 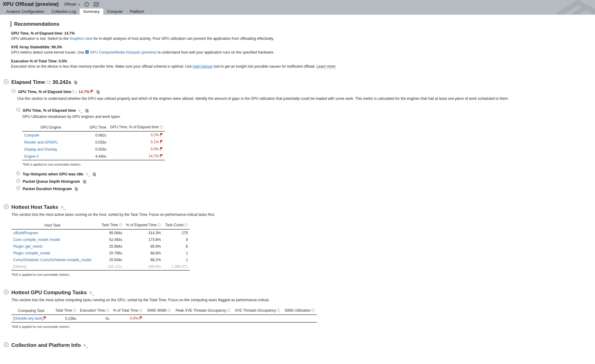 What do you see at coordinates (40, 39) in the screenshot?
I see `recommendation-text-lead: GPU utilization is low. Switch to the` at bounding box center [40, 39].